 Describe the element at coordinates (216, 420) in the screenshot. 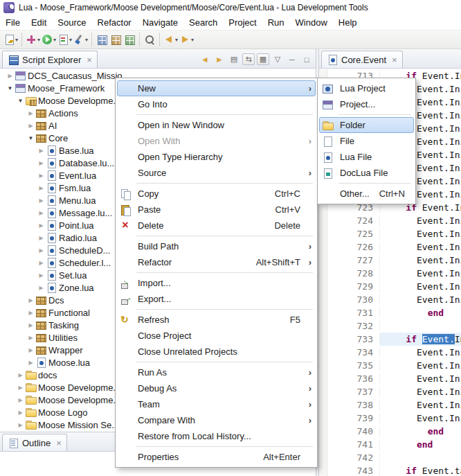

I see `context-menu-compare-with: Compare With›` at that location.